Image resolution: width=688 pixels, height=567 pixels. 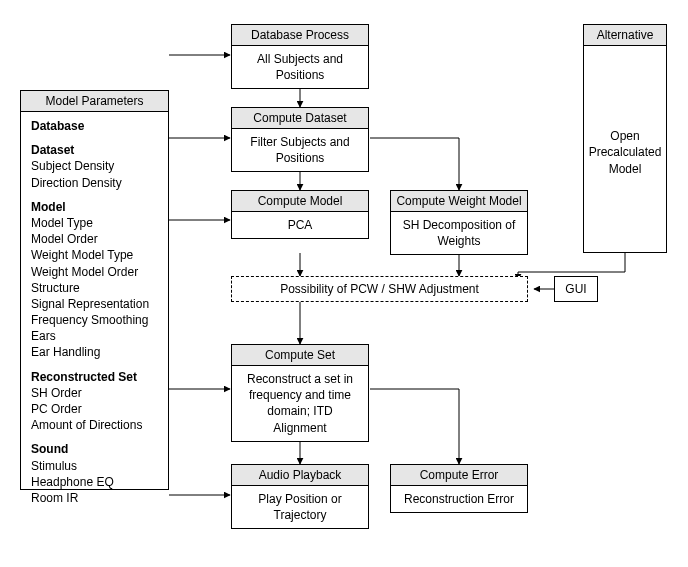 What do you see at coordinates (94, 255) in the screenshot?
I see `param-item: Weight Model Type` at bounding box center [94, 255].